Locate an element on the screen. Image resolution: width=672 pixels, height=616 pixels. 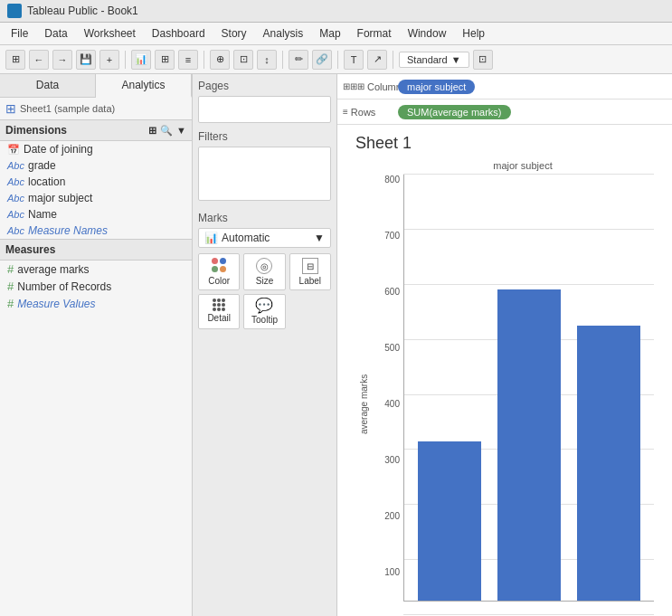
sep4 is located at coordinates (338, 60).